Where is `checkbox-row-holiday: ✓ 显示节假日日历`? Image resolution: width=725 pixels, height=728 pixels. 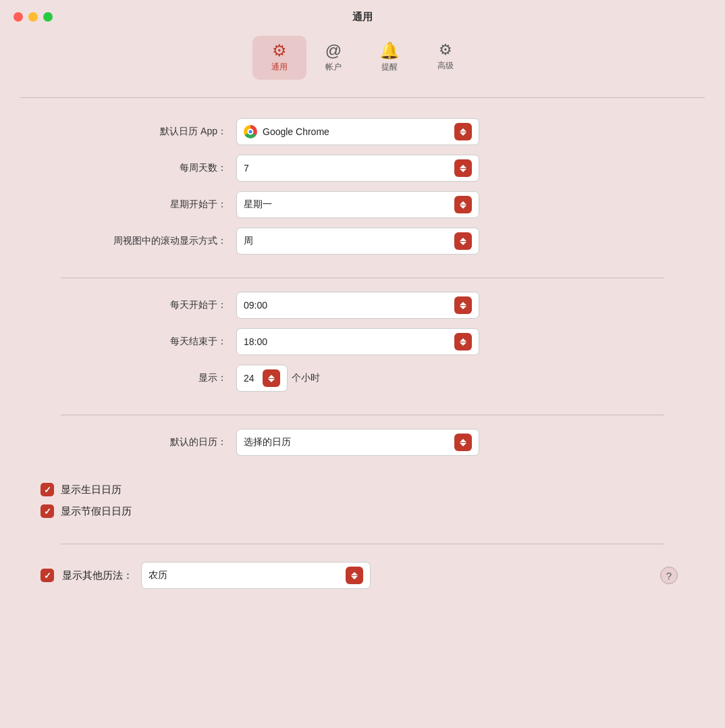 checkbox-row-holiday: ✓ 显示节假日日历 is located at coordinates (362, 511).